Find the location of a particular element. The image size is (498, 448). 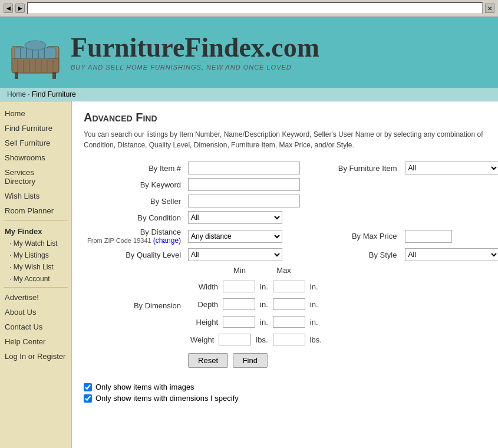

furniture-item-label: By Furniture Item is located at coordinates (368, 168).